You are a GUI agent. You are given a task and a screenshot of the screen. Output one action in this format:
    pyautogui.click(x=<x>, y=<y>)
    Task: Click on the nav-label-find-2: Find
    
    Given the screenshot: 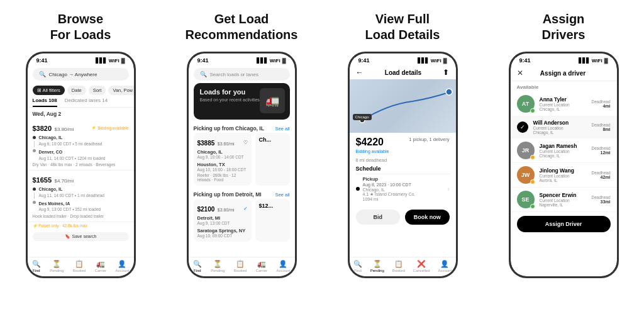 What is the action you would take?
    pyautogui.click(x=197, y=271)
    